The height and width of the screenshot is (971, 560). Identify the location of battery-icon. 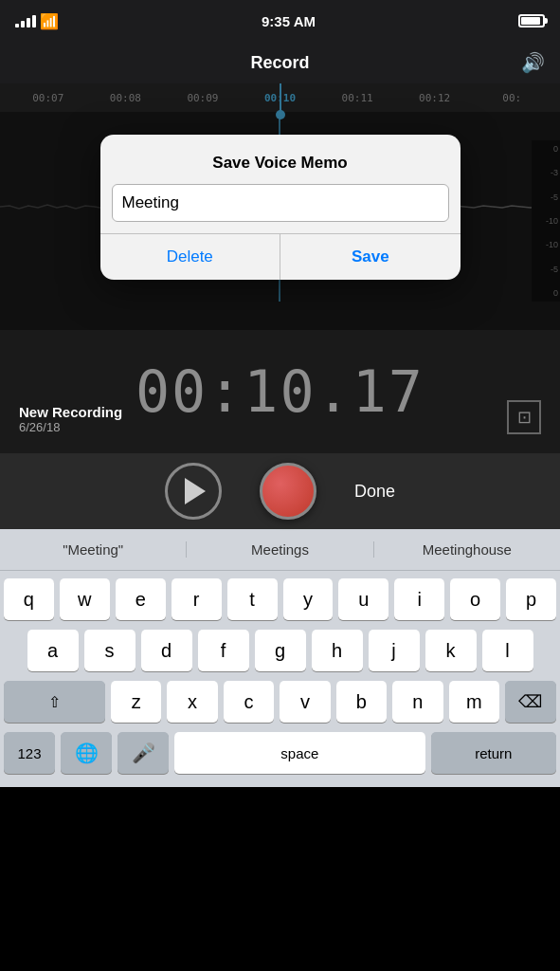
(532, 21).